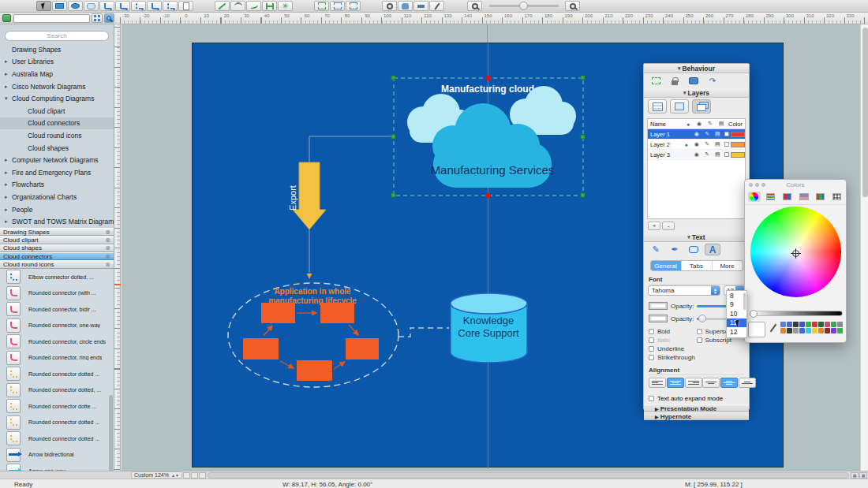 The height and width of the screenshot is (488, 868). I want to click on sidebar-item-cloud-shapes: Cloud shapes, so click(57, 148).